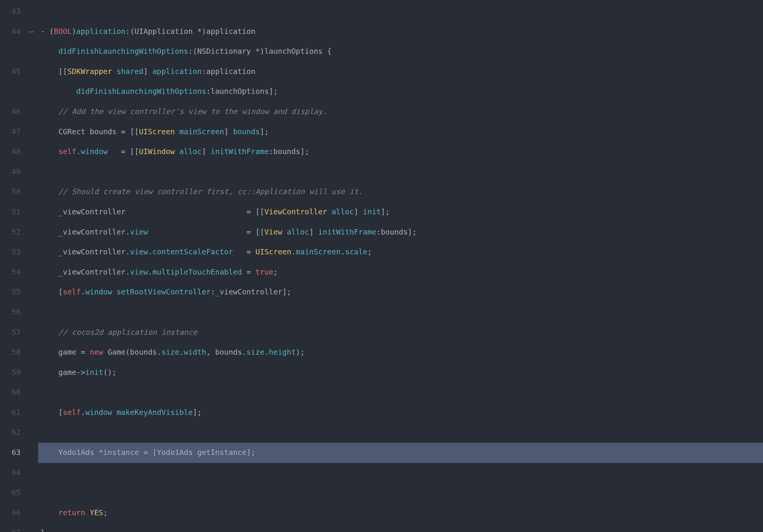 Image resolution: width=763 pixels, height=532 pixels. Describe the element at coordinates (10, 11) in the screenshot. I see `line-number: 43` at that location.